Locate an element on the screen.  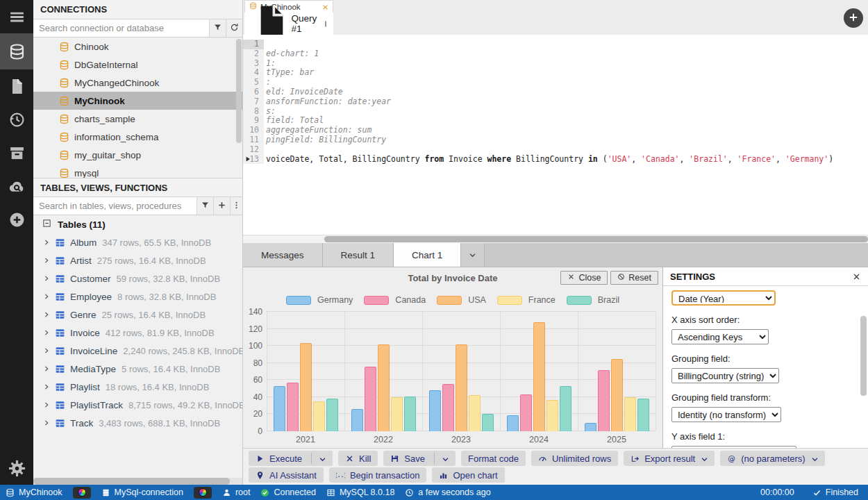
bar-brazil-2024 is located at coordinates (565, 408).